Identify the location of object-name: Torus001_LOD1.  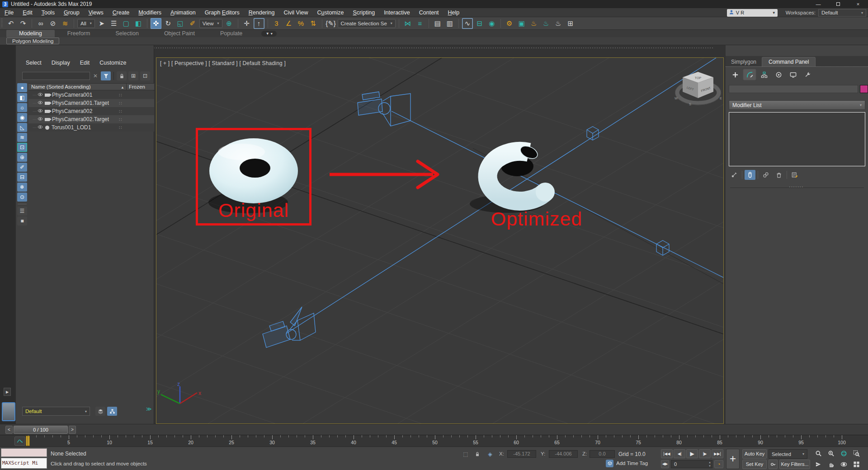
(71, 127).